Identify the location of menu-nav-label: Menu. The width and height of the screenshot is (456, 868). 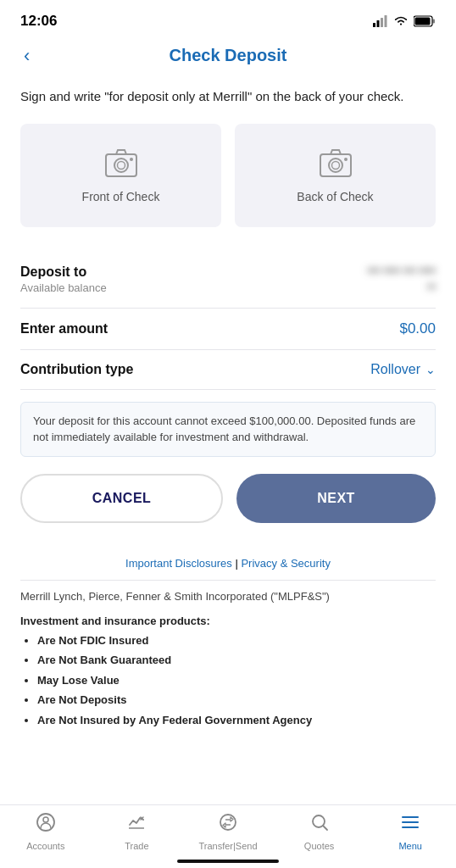
(410, 846).